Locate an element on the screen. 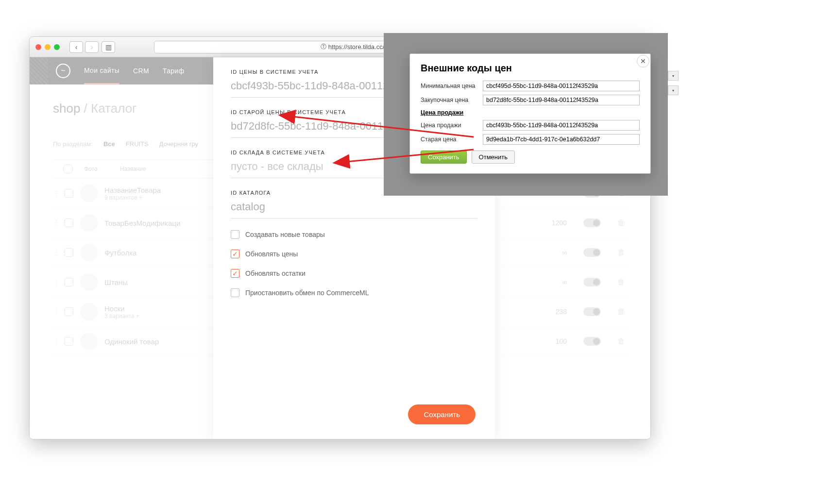 The height and width of the screenshot is (504, 816). catalog-id-input is located at coordinates (354, 209).